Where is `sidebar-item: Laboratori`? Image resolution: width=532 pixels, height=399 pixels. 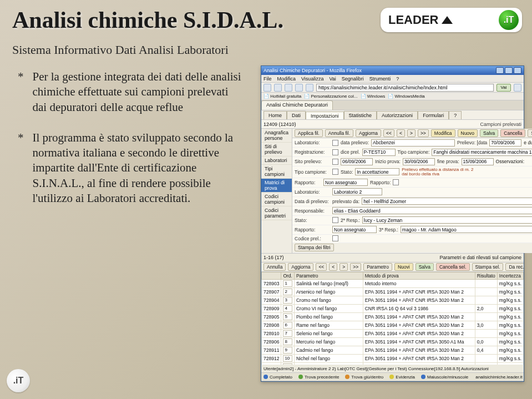 sidebar-item: Laboratori is located at coordinates (276, 161).